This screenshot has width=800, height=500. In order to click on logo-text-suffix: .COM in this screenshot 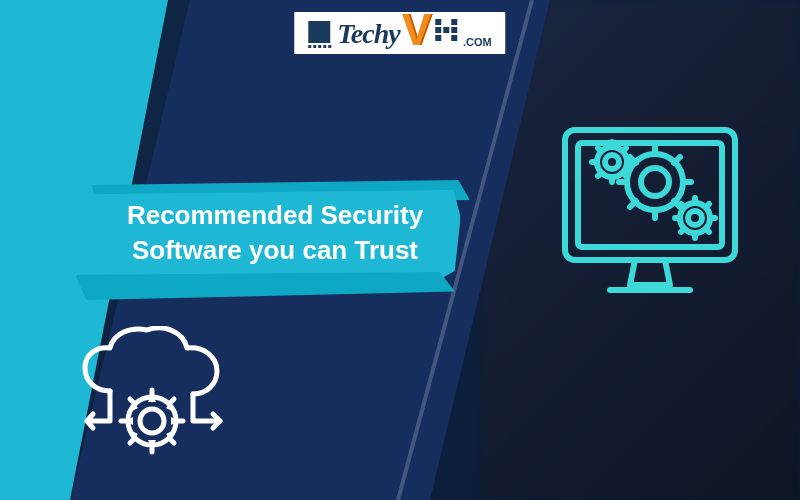, I will do `click(478, 42)`.